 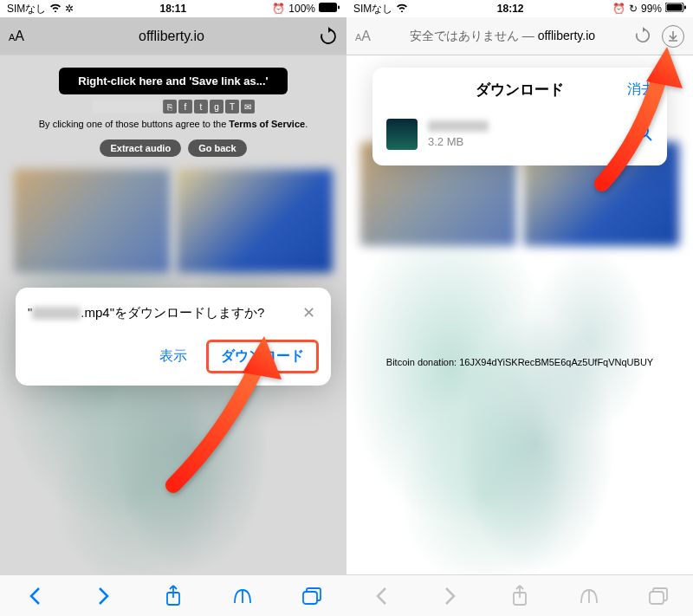 I want to click on browser-nav-bar: AA 安全ではありません — offliberty.io, so click(x=520, y=36).